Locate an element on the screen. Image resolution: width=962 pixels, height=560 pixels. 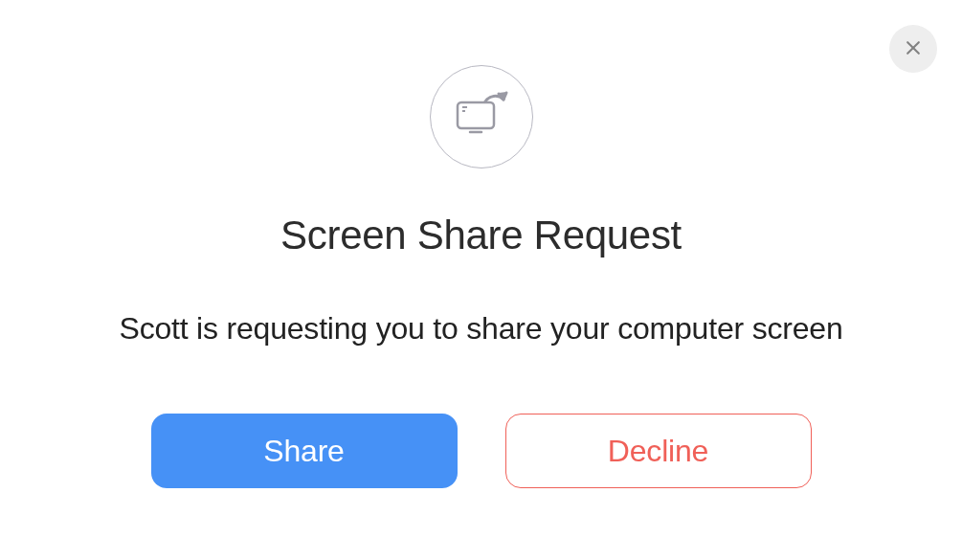
screen-share-icon-circle is located at coordinates (481, 117).